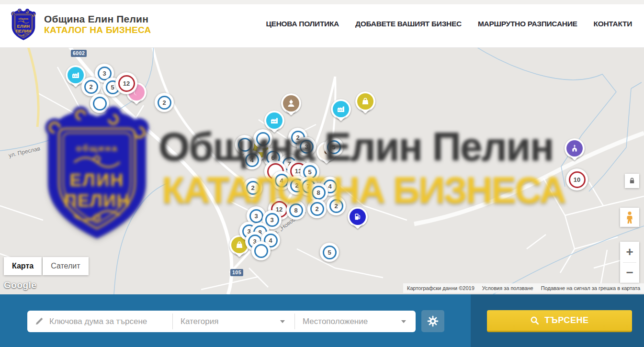  I want to click on pegman-button, so click(630, 217).